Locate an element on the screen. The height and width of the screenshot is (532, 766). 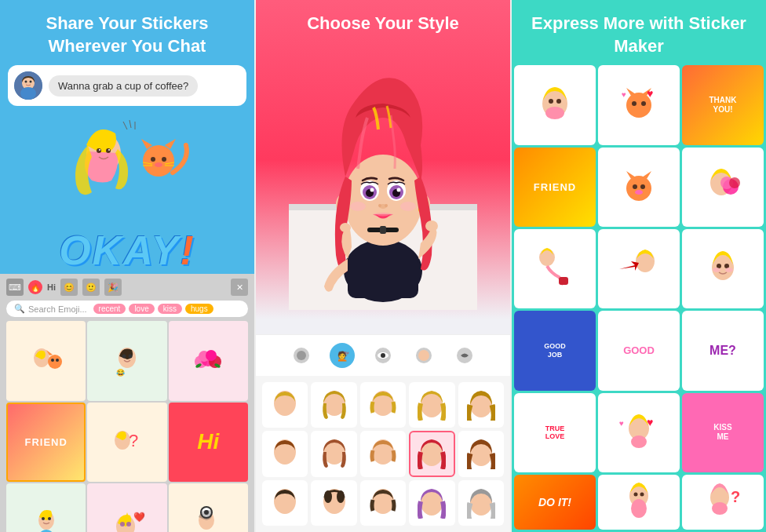
tinder-icon: 🔥 is located at coordinates (35, 287).